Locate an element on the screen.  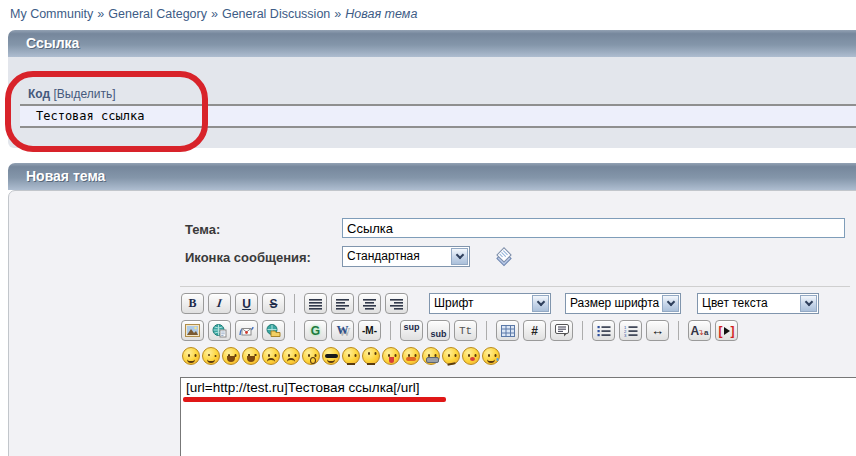
cursor-icon is located at coordinates (727, 331).